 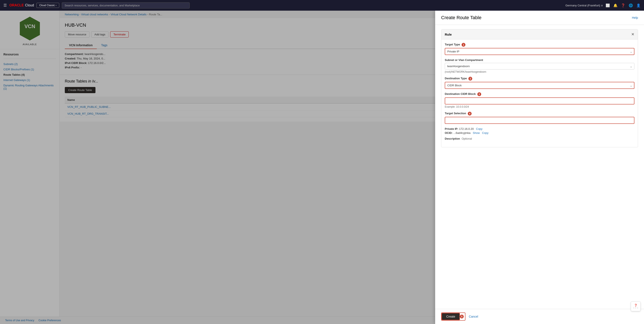 I want to click on region-selector: Germany Central (Frankfurt) ∨, so click(x=584, y=6).